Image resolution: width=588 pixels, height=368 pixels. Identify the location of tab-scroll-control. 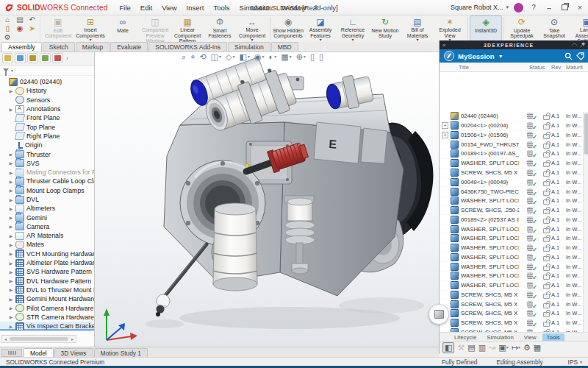
(12, 353).